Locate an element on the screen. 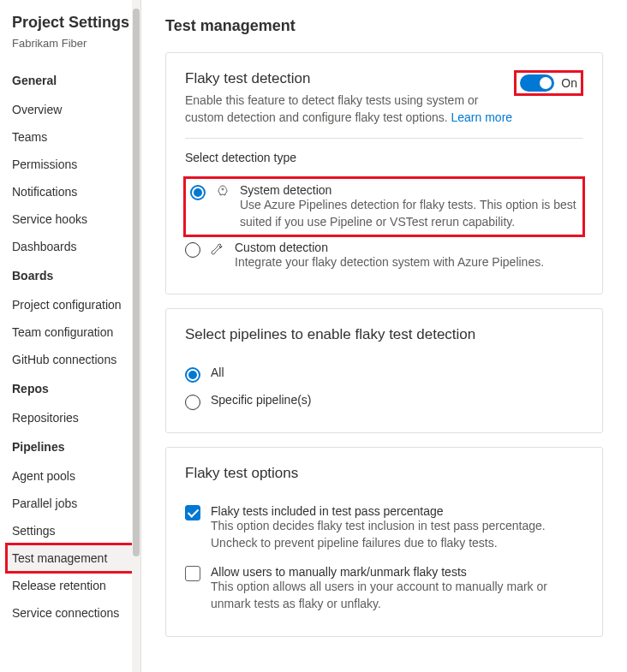 This screenshot has width=627, height=672. flaky-title: Flaky test detection is located at coordinates (349, 79).